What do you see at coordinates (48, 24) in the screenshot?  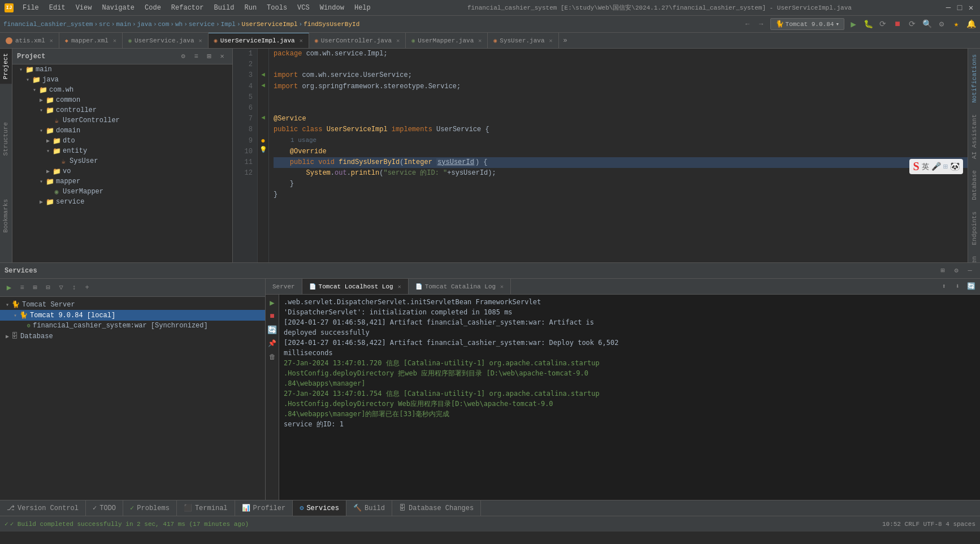 I see `breadcrumb-project: financial_cashier_system` at bounding box center [48, 24].